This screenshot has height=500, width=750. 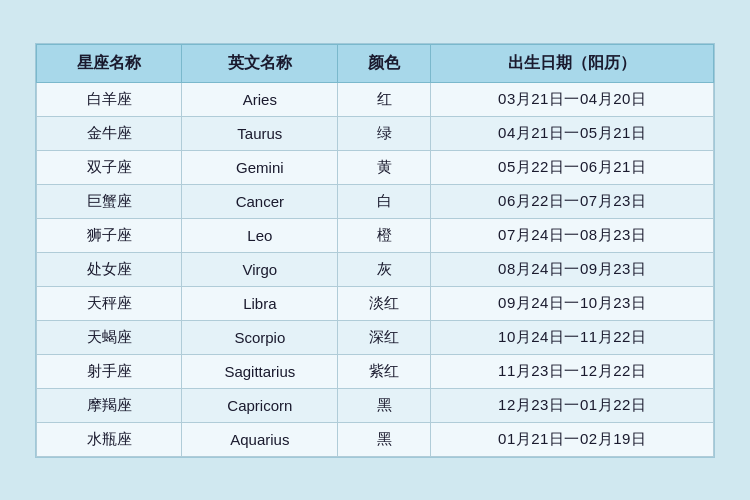 What do you see at coordinates (260, 133) in the screenshot?
I see `table-cell-1-1: Taurus` at bounding box center [260, 133].